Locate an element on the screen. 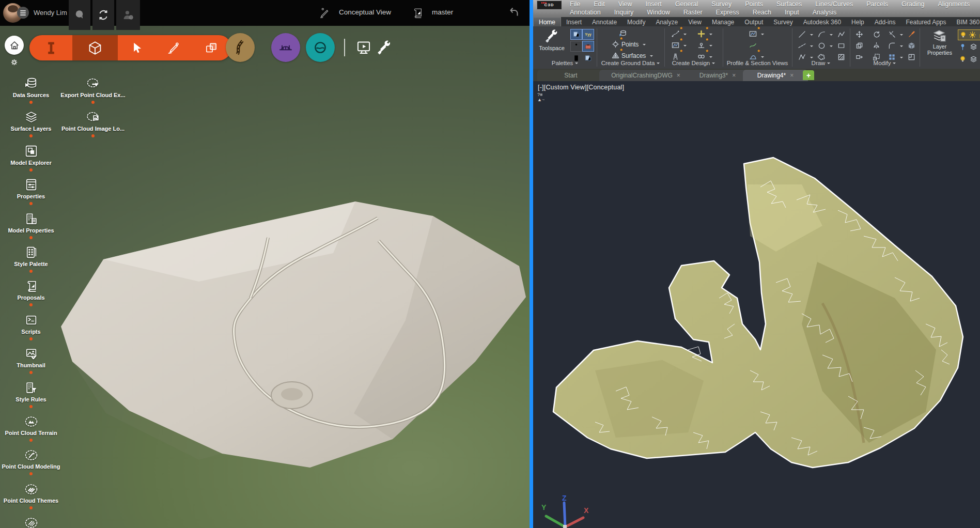 This screenshot has height=528, width=980. tab-drawing3: Drawing3*× is located at coordinates (718, 75).